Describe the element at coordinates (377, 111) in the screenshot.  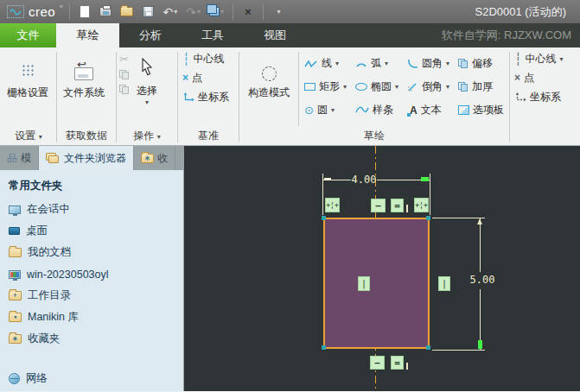
I see `tool-spline-button: 样条` at that location.